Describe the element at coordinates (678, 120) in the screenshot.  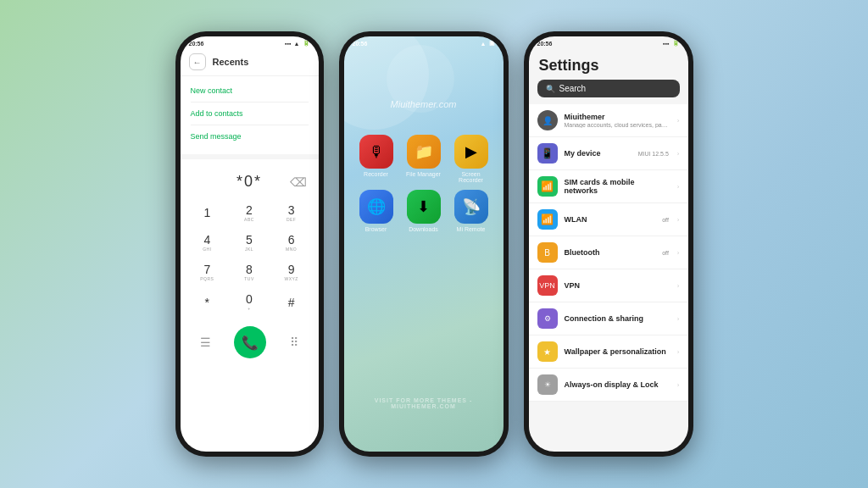
I see `account-chevron: ›` at that location.